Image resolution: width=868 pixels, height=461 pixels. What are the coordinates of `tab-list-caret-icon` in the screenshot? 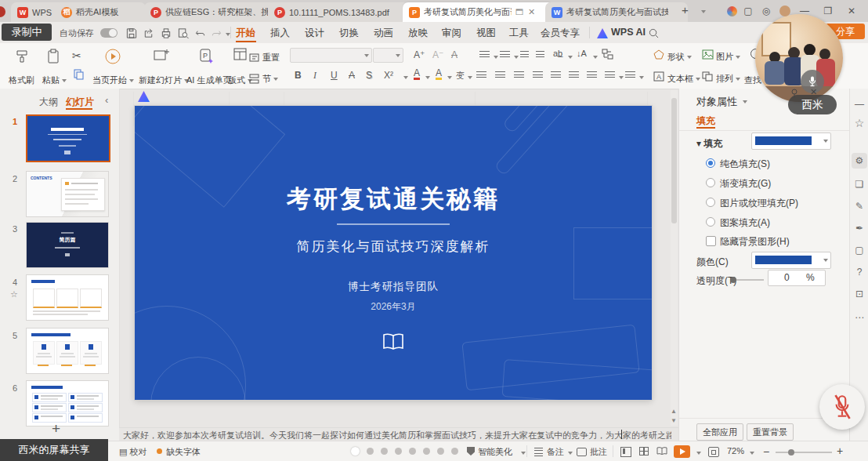 It's located at (703, 12).